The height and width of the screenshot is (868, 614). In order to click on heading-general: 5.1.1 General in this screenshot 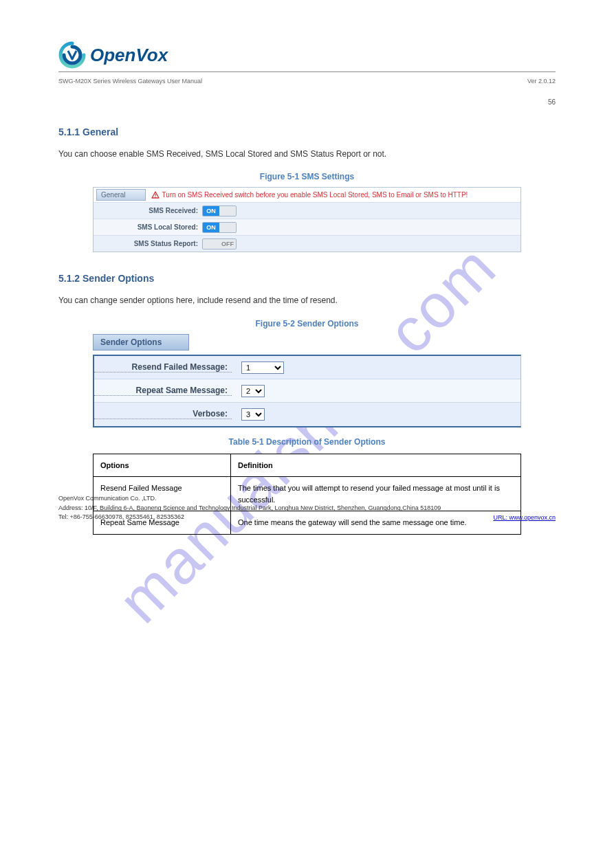, I will do `click(307, 132)`.